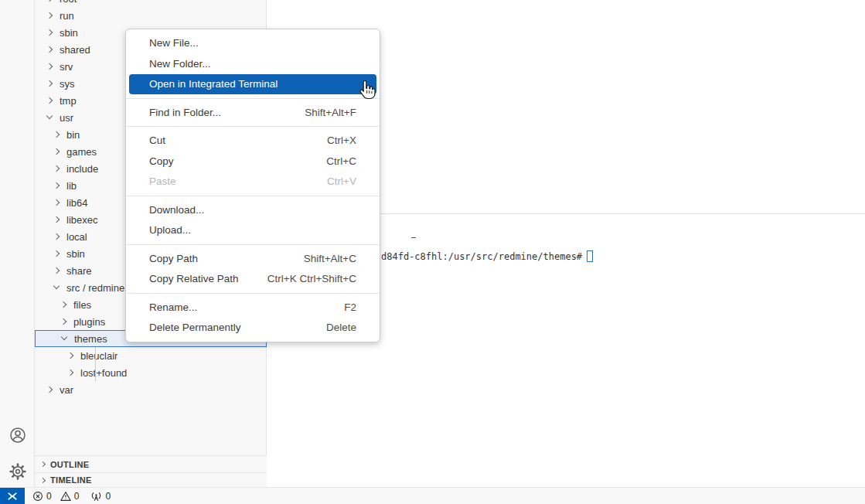 Image resolution: width=865 pixels, height=504 pixels. What do you see at coordinates (342, 141) in the screenshot?
I see `menu-item-shortcut: Ctrl+X` at bounding box center [342, 141].